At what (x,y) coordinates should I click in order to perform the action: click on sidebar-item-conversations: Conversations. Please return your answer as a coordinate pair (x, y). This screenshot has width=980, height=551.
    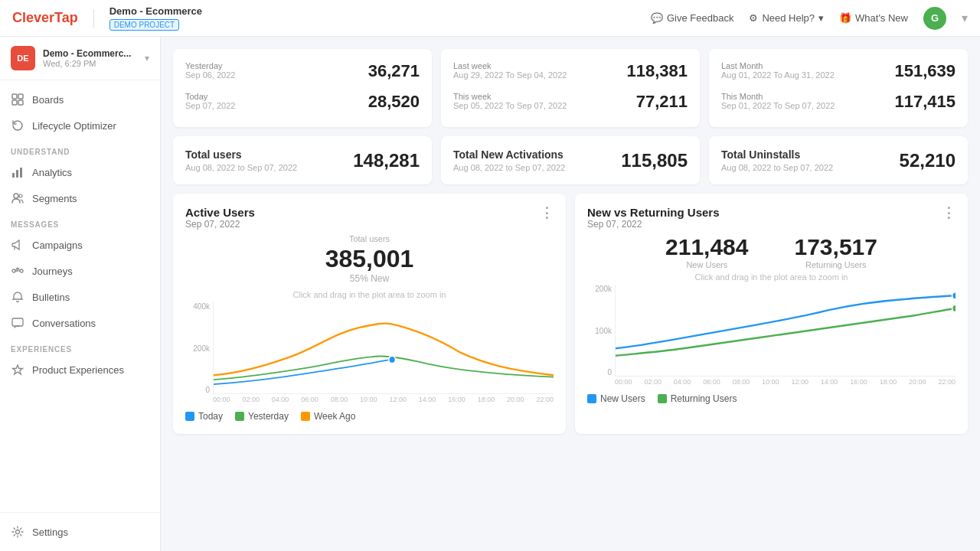
    Looking at the image, I should click on (80, 323).